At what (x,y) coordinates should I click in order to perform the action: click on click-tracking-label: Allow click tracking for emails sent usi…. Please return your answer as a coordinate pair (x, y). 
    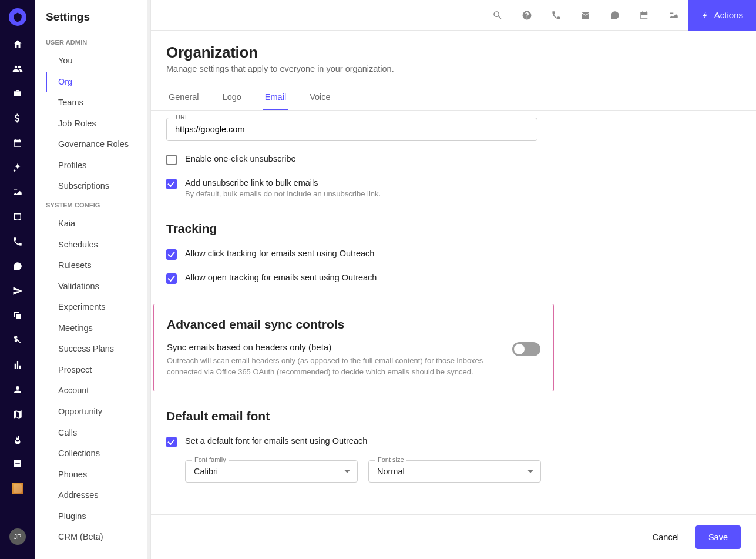
    Looking at the image, I should click on (280, 253).